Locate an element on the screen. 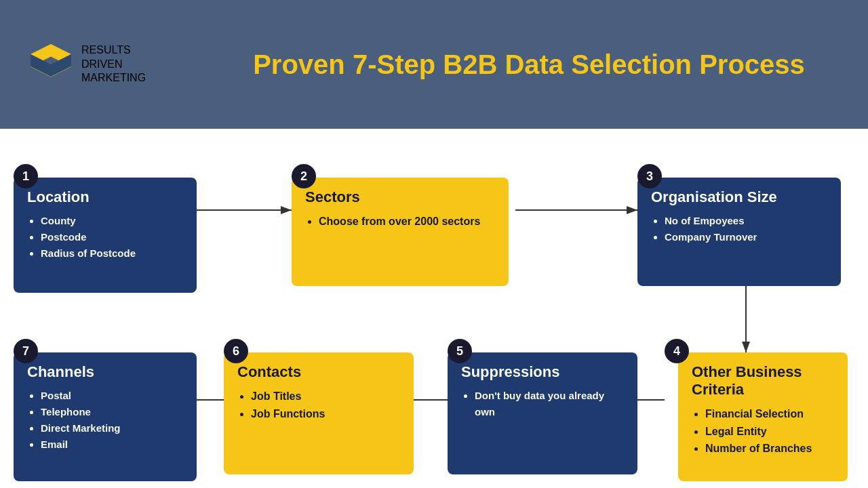 Image resolution: width=868 pixels, height=488 pixels. list-item: Postcode is located at coordinates (112, 237).